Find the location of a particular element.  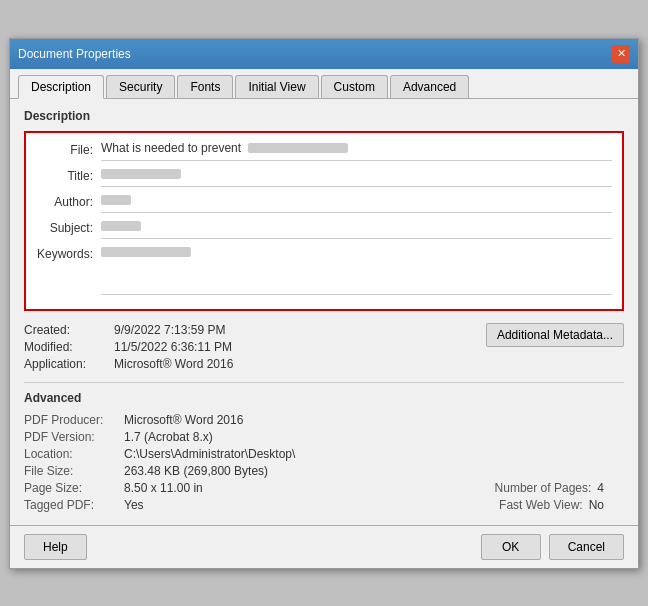

pdf-producer-label: PDF Producer: is located at coordinates (74, 420).